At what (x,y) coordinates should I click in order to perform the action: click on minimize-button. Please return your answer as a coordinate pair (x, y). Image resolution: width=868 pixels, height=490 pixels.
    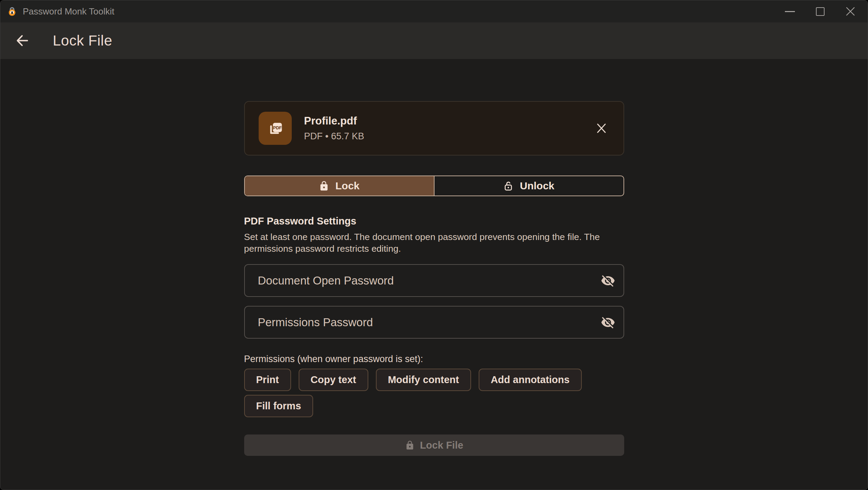
    Looking at the image, I should click on (790, 11).